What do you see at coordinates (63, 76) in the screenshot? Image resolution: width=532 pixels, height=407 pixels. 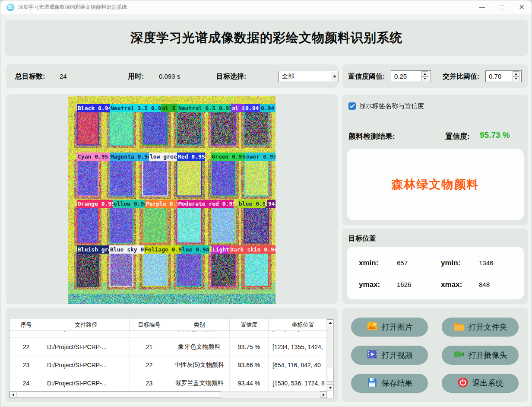 I see `total-targets-value: 24` at bounding box center [63, 76].